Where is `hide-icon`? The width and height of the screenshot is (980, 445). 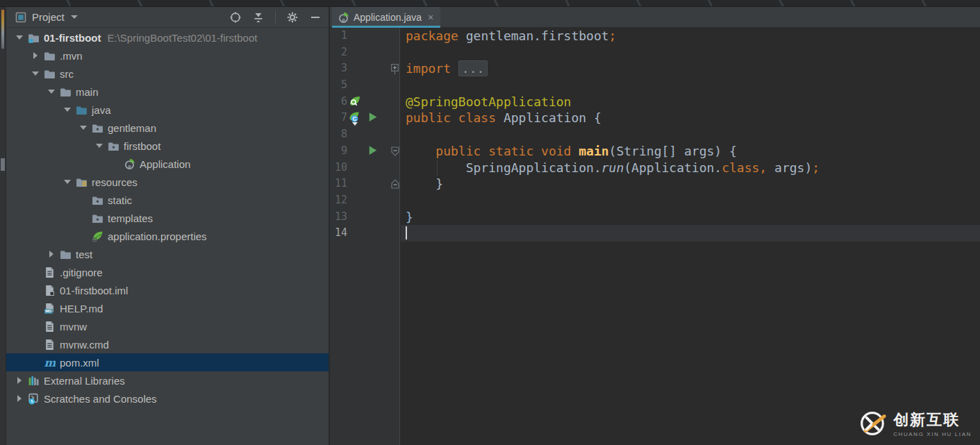 hide-icon is located at coordinates (315, 17).